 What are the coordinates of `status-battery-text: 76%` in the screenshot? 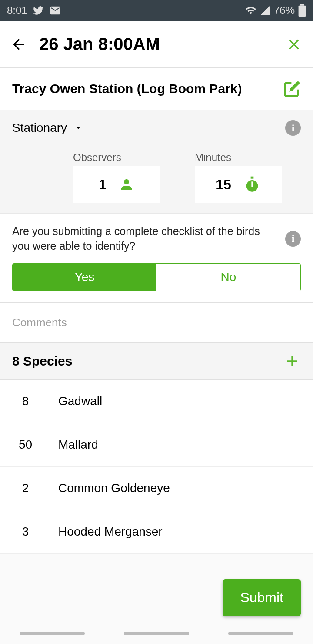 It's located at (284, 10).